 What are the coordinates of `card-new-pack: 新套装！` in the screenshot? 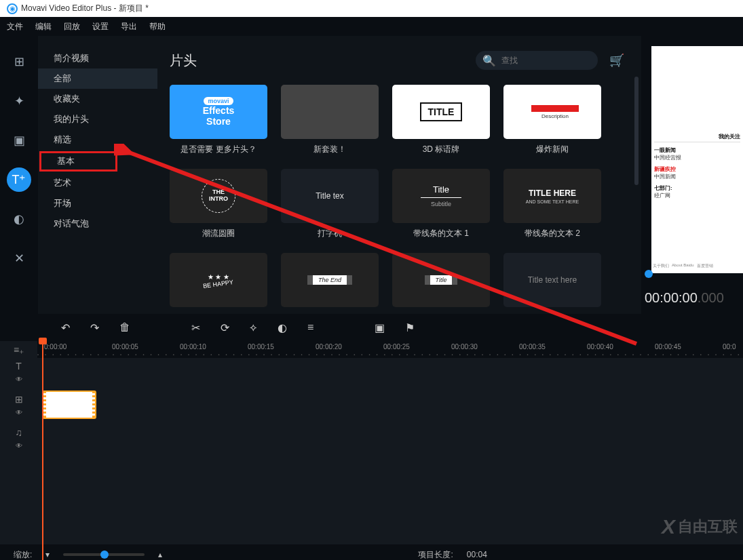 It's located at (330, 120).